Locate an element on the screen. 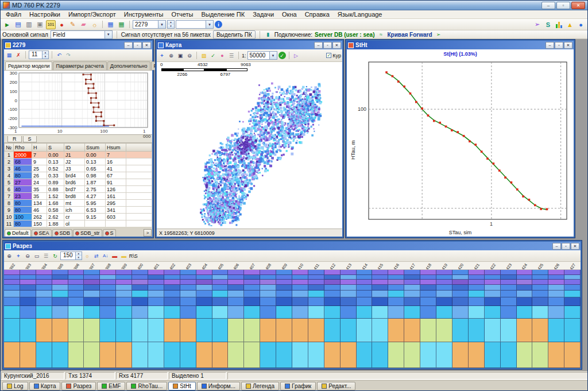 The width and height of the screenshot is (588, 391). taskbar-tab-Log: Log is located at coordinates (15, 386).